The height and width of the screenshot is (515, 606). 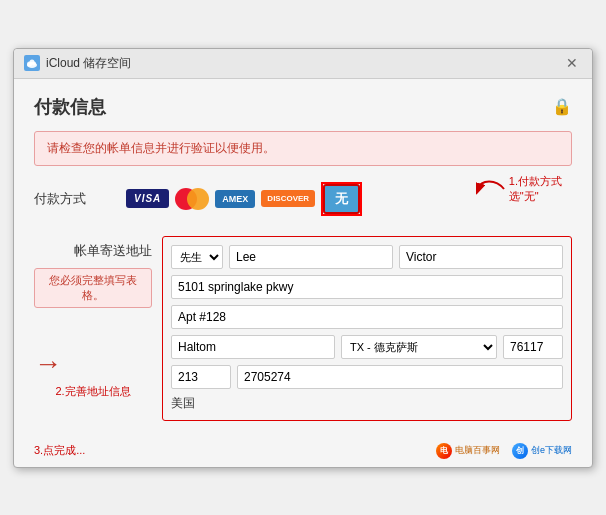 I want to click on address-error: 您必须完整填写表格。, so click(x=93, y=288).